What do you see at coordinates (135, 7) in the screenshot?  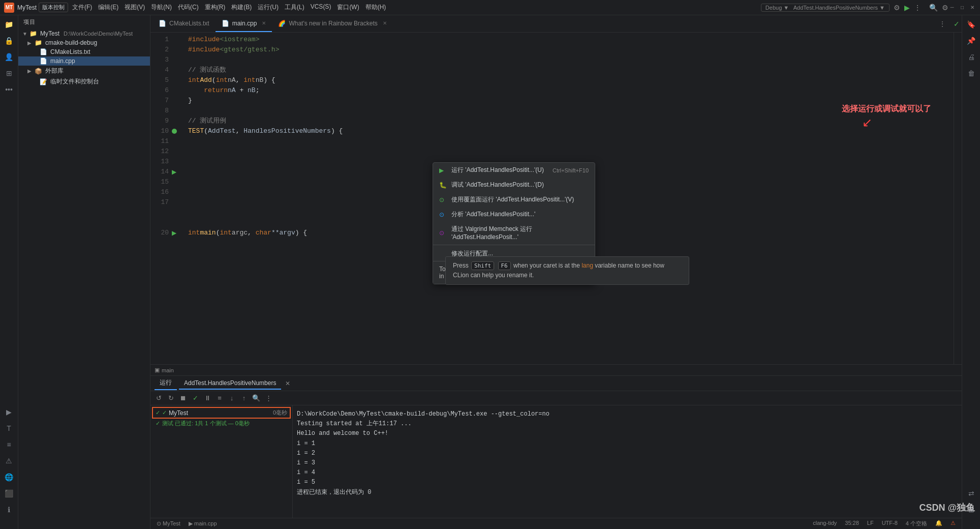 I see `menu-view: 视图(V)` at bounding box center [135, 7].